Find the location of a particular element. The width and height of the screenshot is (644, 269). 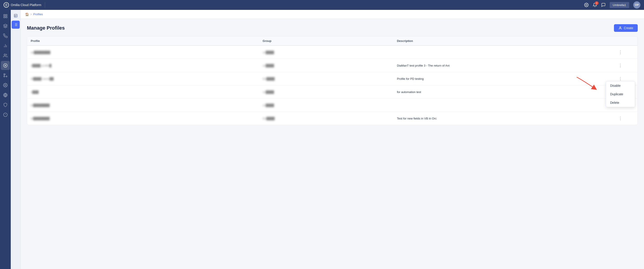

context-menu-disable: Disable is located at coordinates (620, 86).